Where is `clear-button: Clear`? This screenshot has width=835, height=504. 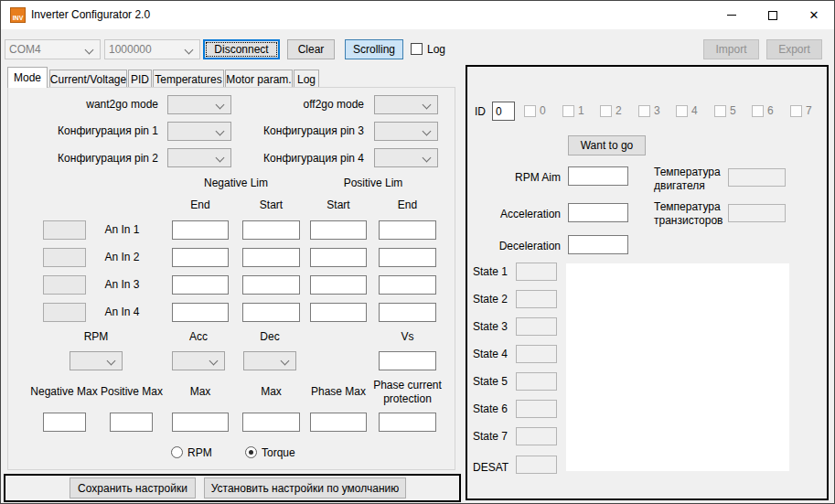
clear-button: Clear is located at coordinates (311, 49).